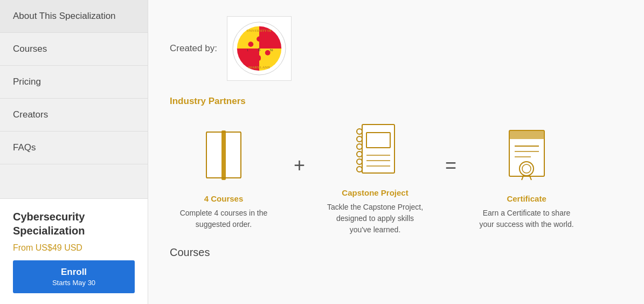  What do you see at coordinates (74, 224) in the screenshot?
I see `specialization-title: Cybersecurity Specialization` at bounding box center [74, 224].